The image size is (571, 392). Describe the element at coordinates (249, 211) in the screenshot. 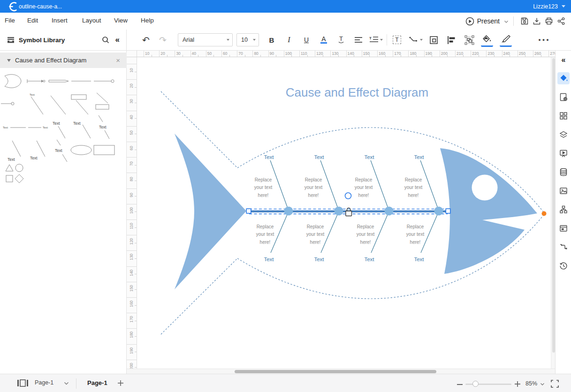

I see `selection-handle-left` at that location.